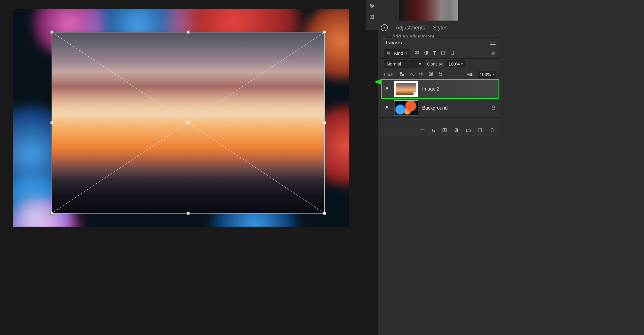 This screenshot has width=644, height=335. I want to click on lock-all-icon, so click(440, 74).